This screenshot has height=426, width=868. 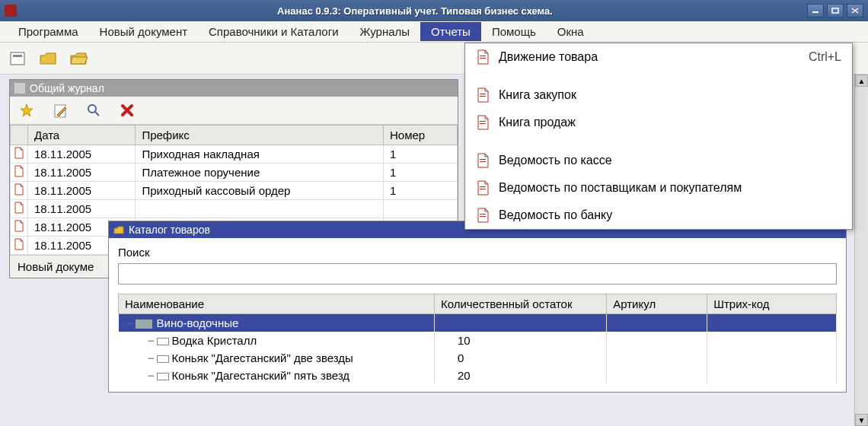 What do you see at coordinates (277, 376) in the screenshot?
I see `cell-name: −Коньяк "Дагестанский" пять звезд` at bounding box center [277, 376].